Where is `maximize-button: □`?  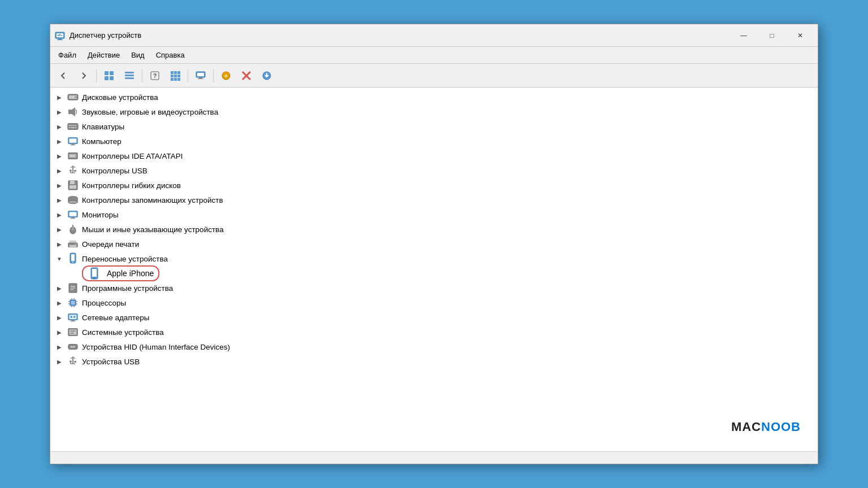 maximize-button: □ is located at coordinates (772, 36).